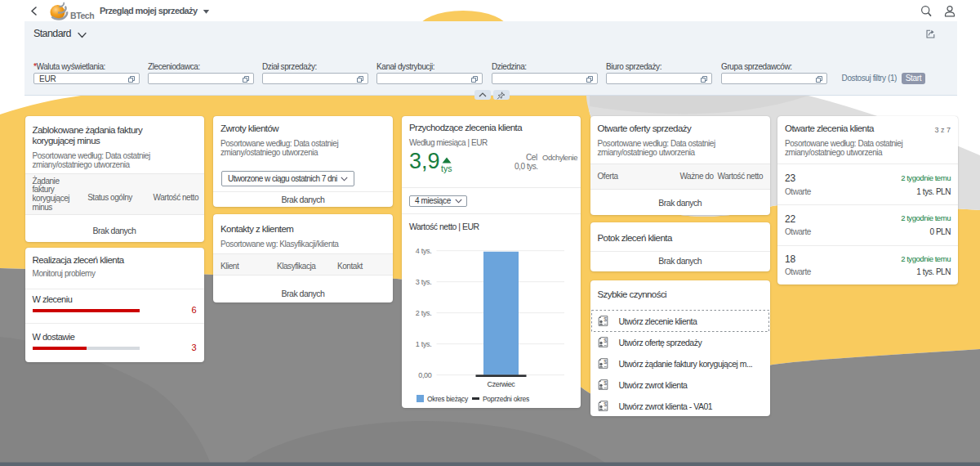 This screenshot has width=980, height=466. What do you see at coordinates (424, 313) in the screenshot?
I see `svg-text: 2 tys.` at bounding box center [424, 313].